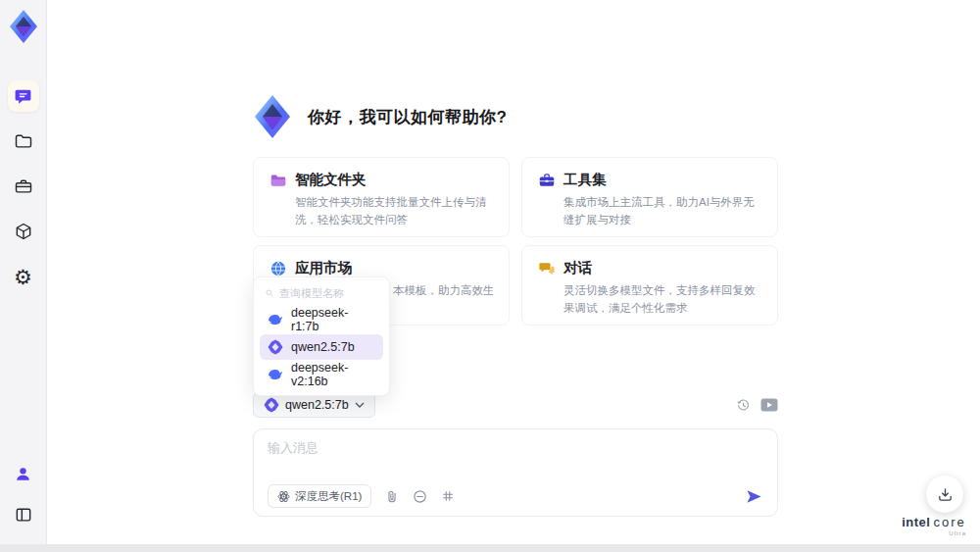 The height and width of the screenshot is (552, 980). Describe the element at coordinates (321, 336) in the screenshot. I see `model-dropdown: deepseek-r1:7b qwen2.5:7b deepseek-v2:16…` at that location.